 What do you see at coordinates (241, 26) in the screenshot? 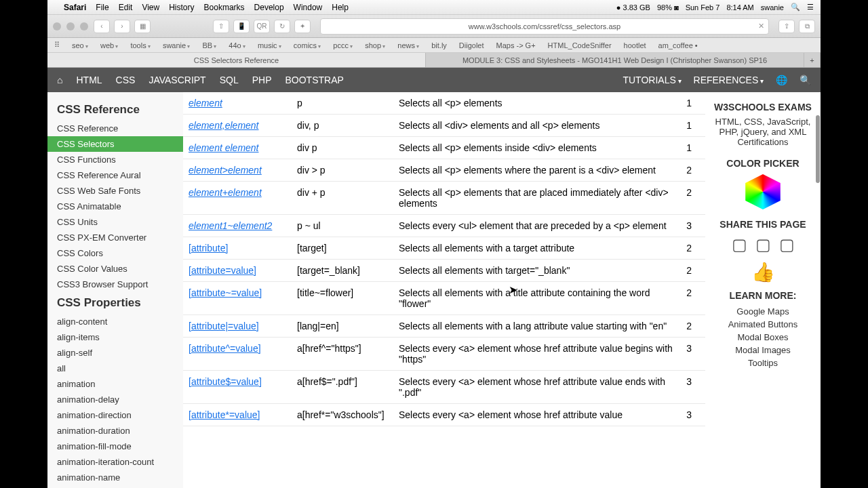
I see `reader-button: 📱` at bounding box center [241, 26].